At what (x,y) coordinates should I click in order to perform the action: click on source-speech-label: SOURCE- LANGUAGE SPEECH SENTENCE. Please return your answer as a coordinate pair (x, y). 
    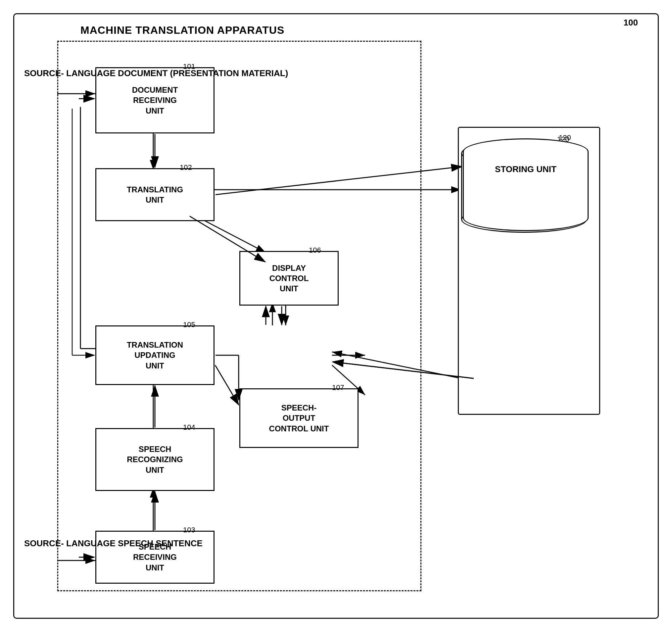
    Looking at the image, I should click on (113, 543).